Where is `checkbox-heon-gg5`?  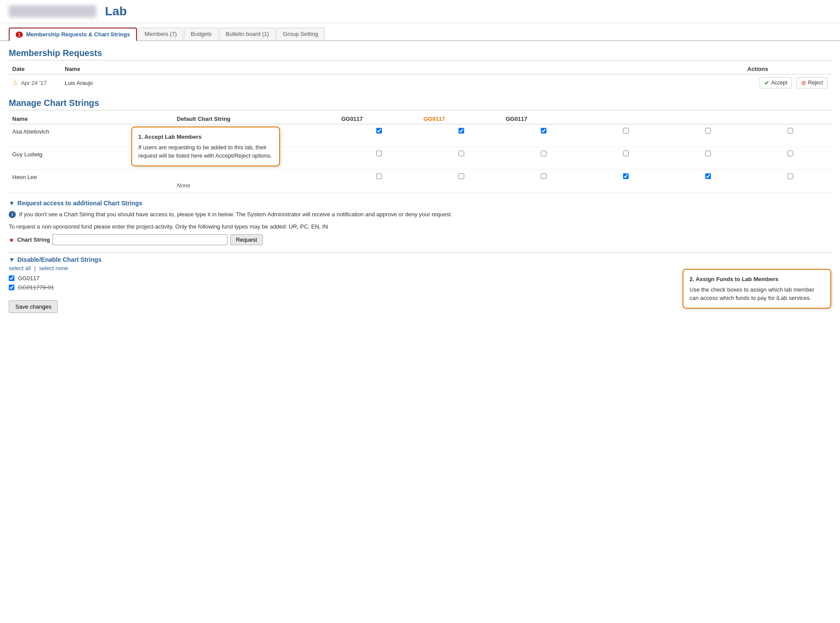 checkbox-heon-gg5 is located at coordinates (708, 176).